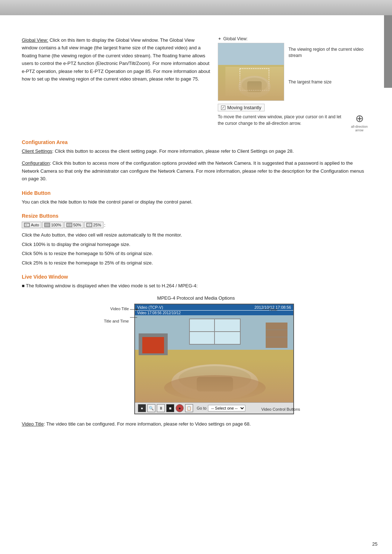 The width and height of the screenshot is (392, 554). I want to click on configuration-area-section: Configuration Area Client Settings: Clic…, so click(196, 161).